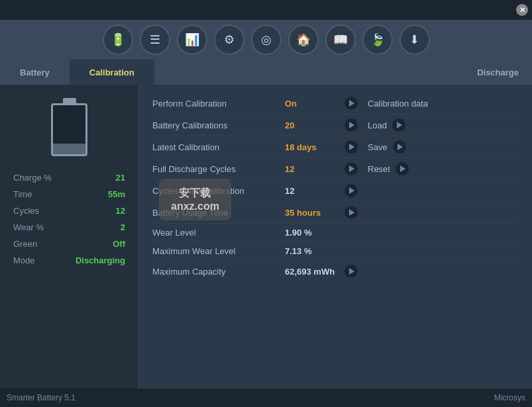 This screenshot has height=407, width=532. What do you see at coordinates (315, 169) in the screenshot?
I see `value-full-discharge: 12` at bounding box center [315, 169].